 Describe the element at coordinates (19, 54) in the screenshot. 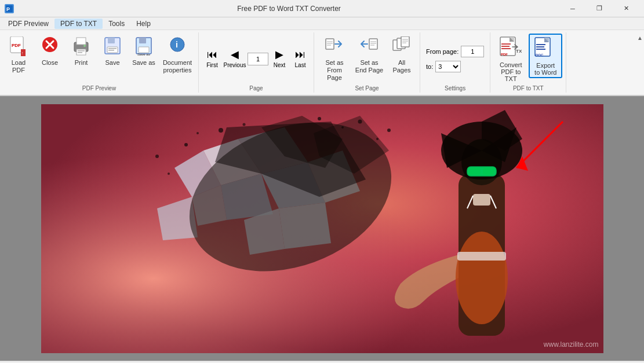

I see `load-pdf-button: PDF ↑ LoadPDF` at that location.